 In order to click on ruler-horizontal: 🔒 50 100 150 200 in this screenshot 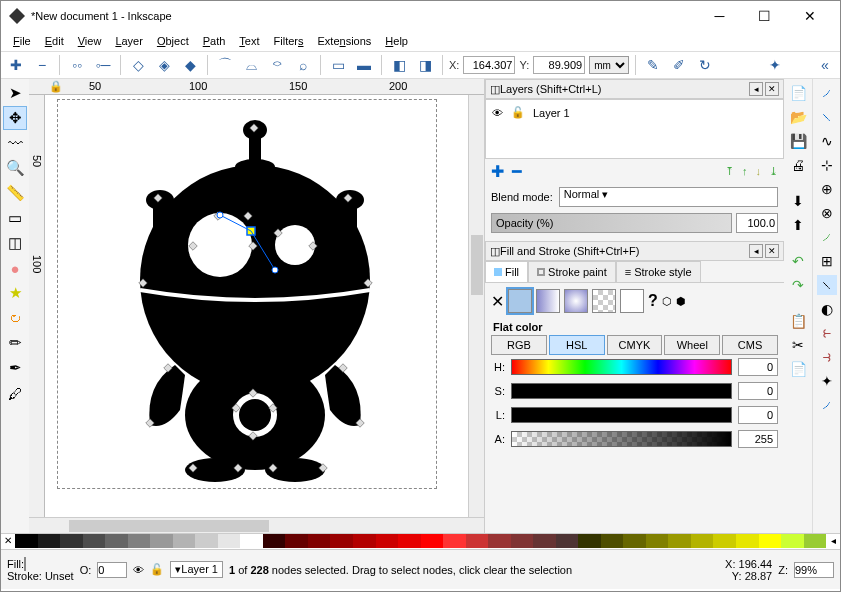, I will do `click(256, 87)`.